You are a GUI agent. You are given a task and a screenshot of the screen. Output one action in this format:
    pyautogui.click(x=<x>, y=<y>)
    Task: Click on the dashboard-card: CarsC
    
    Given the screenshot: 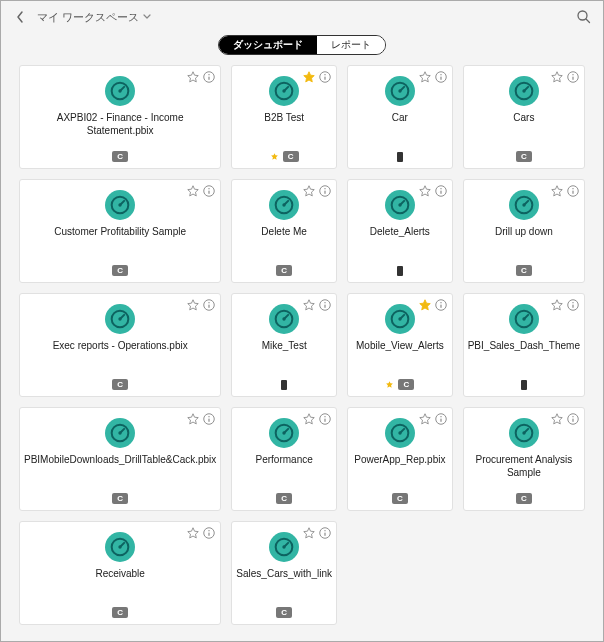 What is the action you would take?
    pyautogui.click(x=524, y=117)
    